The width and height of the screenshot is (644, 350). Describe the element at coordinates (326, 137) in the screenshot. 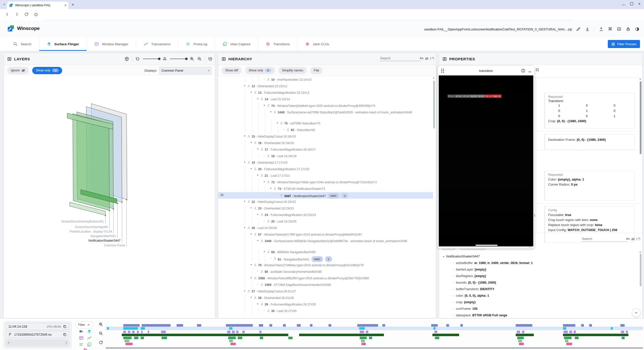

I see `hierarchy-node: ▾Д15 - HideDisplayCutout:16:16#15` at that location.